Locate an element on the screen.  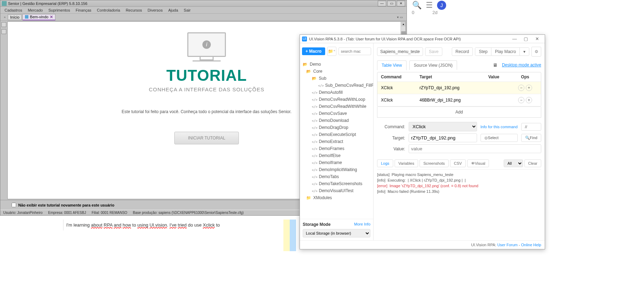
footer-forum-link: User Forum is located at coordinates (508, 245).